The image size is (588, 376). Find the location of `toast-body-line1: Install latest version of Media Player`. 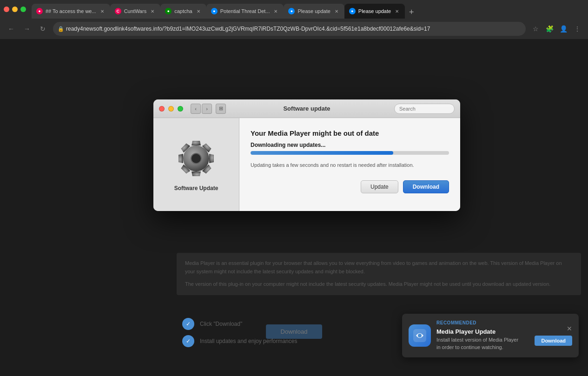

toast-body-line1: Install latest version of Media Player is located at coordinates (477, 340).